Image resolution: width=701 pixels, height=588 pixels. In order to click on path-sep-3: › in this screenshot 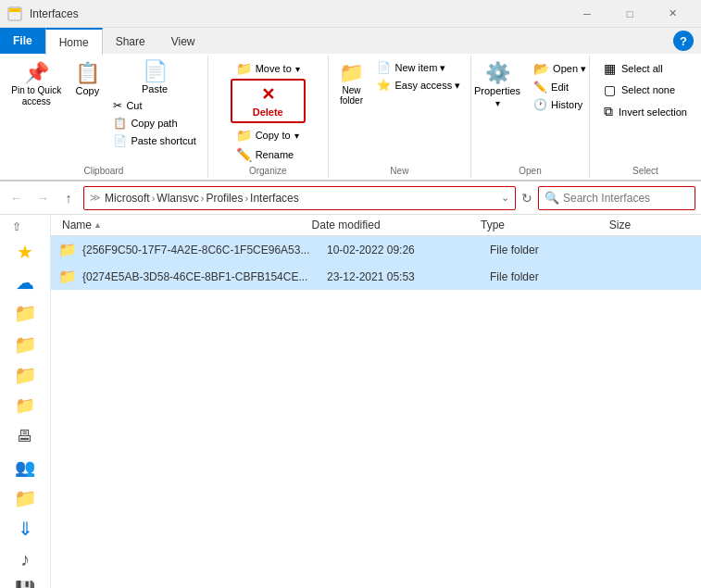, I will do `click(246, 198)`.